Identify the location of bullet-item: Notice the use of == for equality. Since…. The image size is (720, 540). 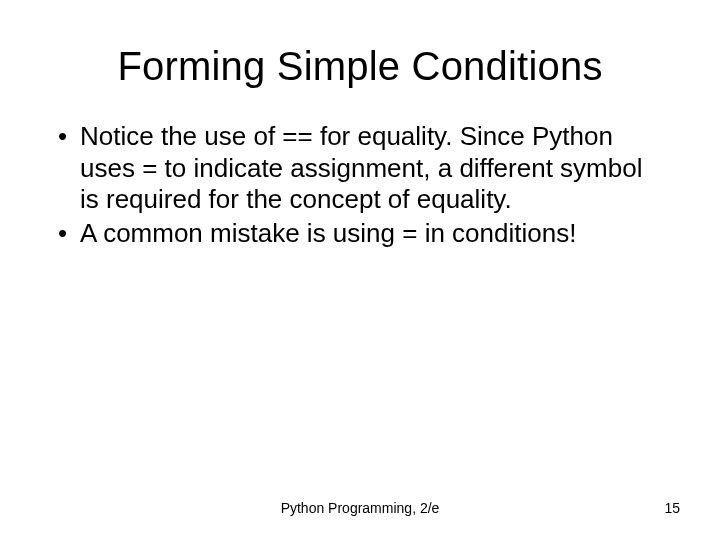
(360, 168).